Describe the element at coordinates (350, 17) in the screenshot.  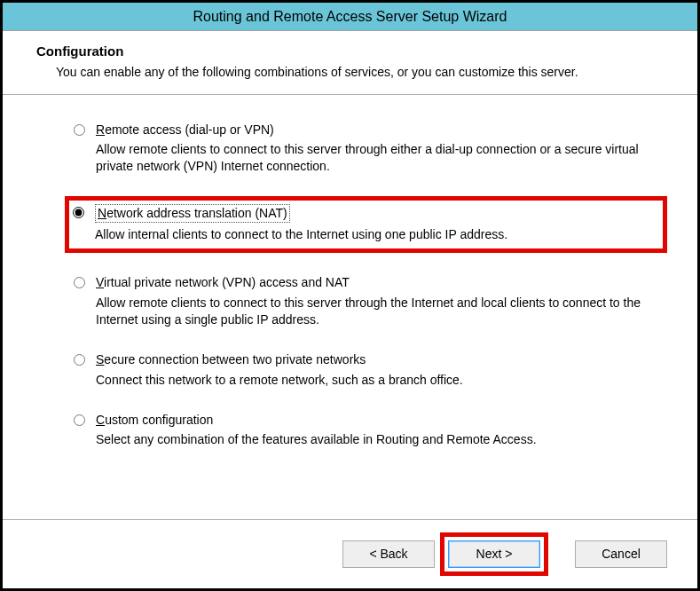
I see `titlebar: Routing and Remote Access Server Setup W…` at that location.